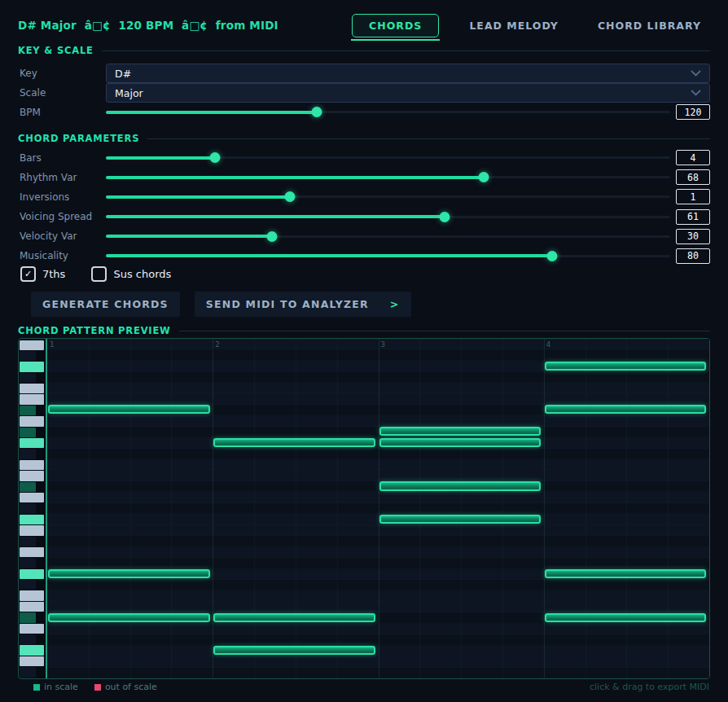 Image resolution: width=728 pixels, height=702 pixels. I want to click on voicing-spread-value: 61, so click(693, 217).